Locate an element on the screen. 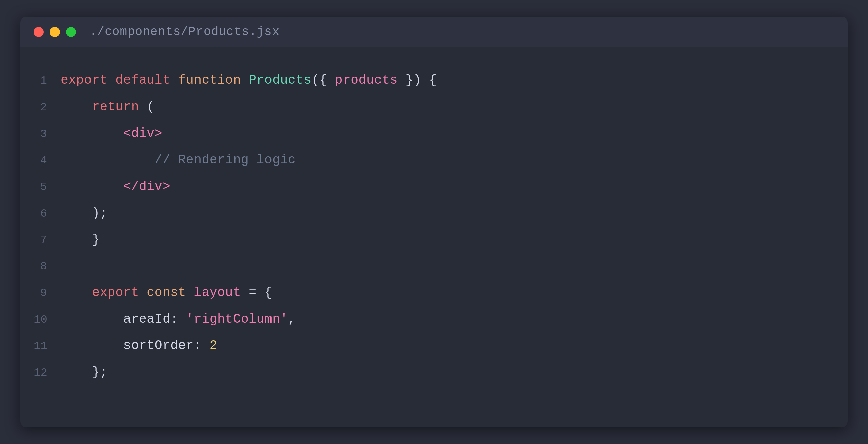 Image resolution: width=868 pixels, height=444 pixels. code-line: 9 export const layout = { is located at coordinates (431, 293).